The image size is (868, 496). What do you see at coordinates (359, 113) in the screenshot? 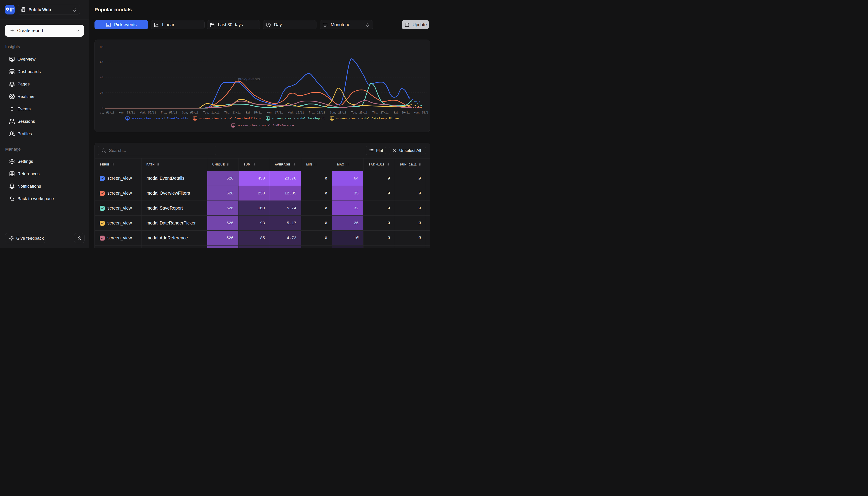
I see `svg-text: Tue, 25/11` at bounding box center [359, 113].